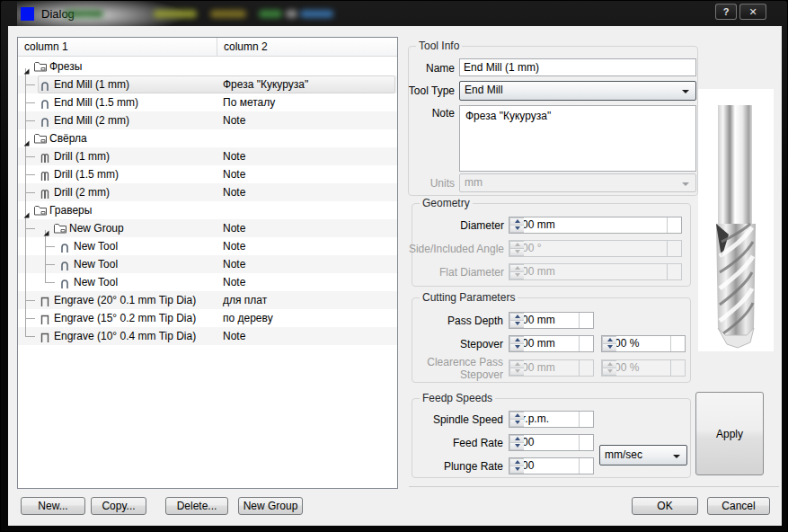  Describe the element at coordinates (643, 455) in the screenshot. I see `feed-units-combobox: mm/sec` at that location.